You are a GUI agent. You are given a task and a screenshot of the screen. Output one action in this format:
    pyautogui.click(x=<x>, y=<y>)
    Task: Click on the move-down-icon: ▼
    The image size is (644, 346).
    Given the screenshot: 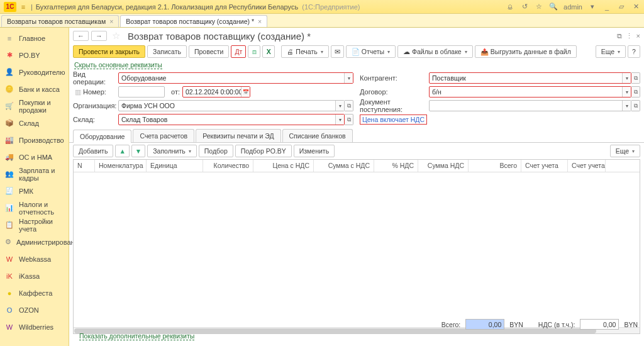 What is the action you would take?
    pyautogui.click(x=138, y=151)
    